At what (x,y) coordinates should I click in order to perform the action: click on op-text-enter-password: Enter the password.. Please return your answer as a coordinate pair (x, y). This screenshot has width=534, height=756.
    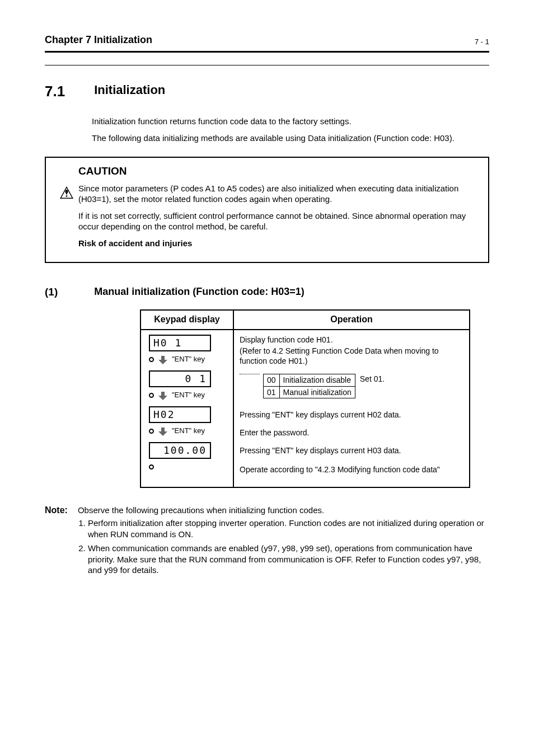
    Looking at the image, I should click on (352, 433).